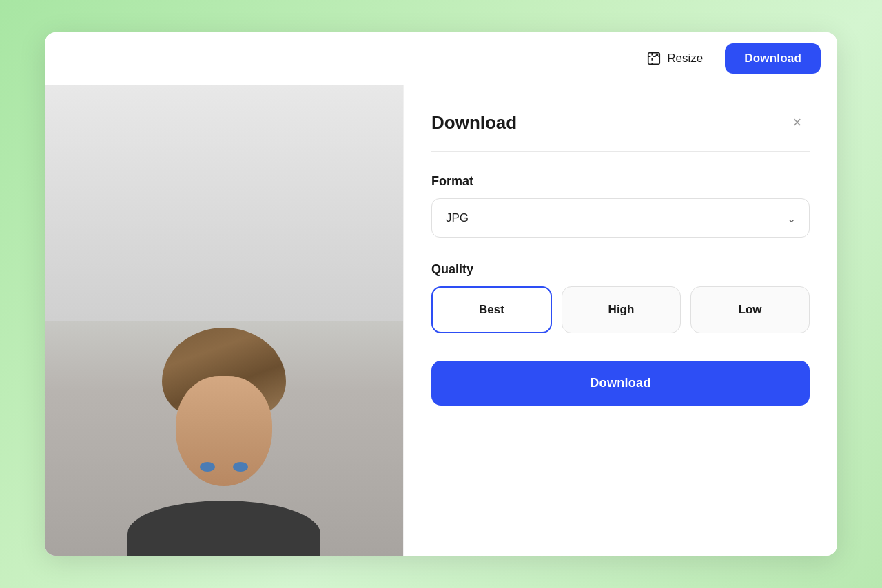 The height and width of the screenshot is (588, 882). Describe the element at coordinates (620, 182) in the screenshot. I see `format-label: Format` at that location.